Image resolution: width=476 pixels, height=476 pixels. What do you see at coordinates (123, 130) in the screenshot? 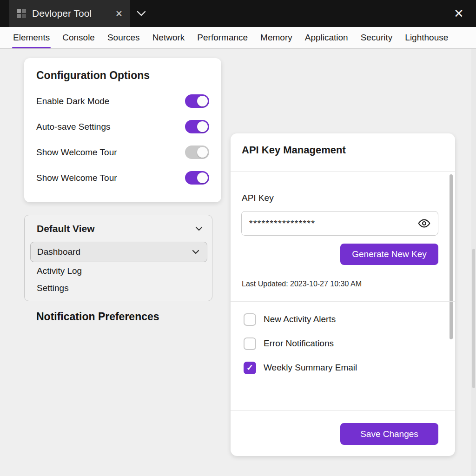
I see `configuration-options-card: Configuration Options Enable Dark Mode A…` at bounding box center [123, 130].